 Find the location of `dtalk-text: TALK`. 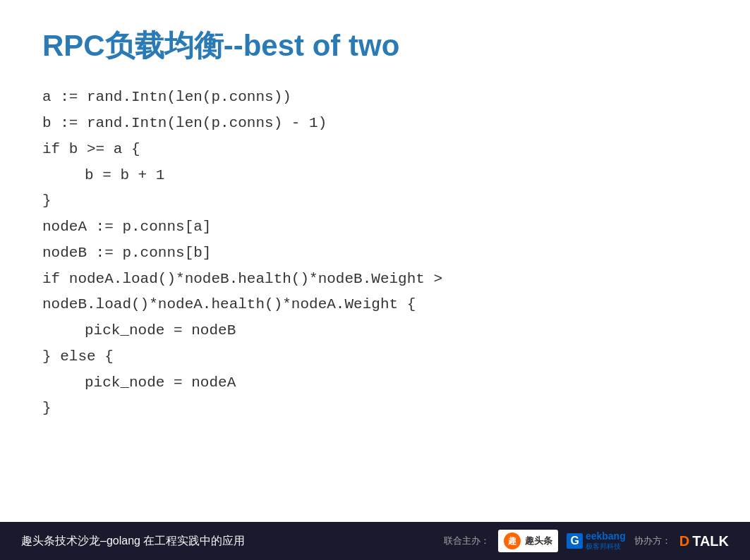

dtalk-text: TALK is located at coordinates (710, 542).